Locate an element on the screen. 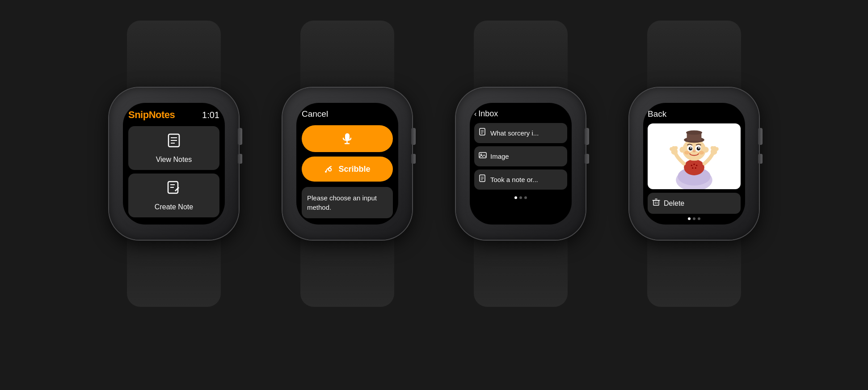  screen1-header: SnipNotes 1:01 is located at coordinates (174, 115).